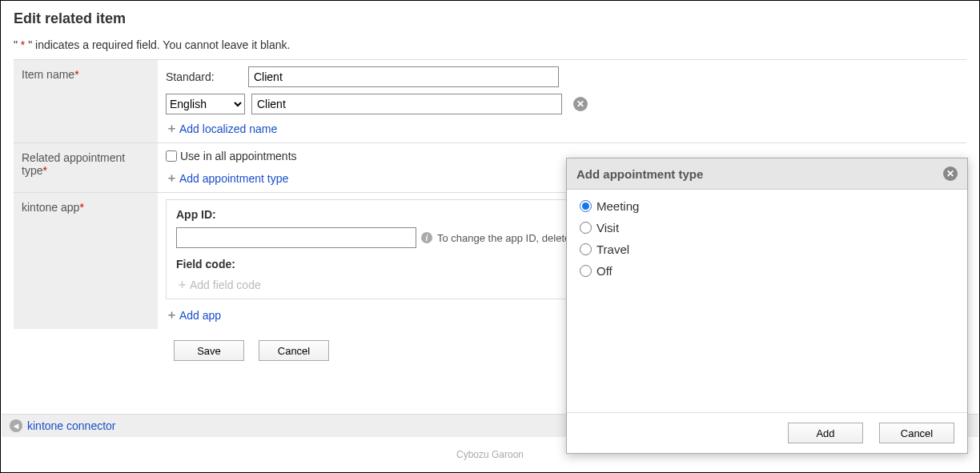 This screenshot has height=473, width=980. I want to click on save-button: Save, so click(209, 351).